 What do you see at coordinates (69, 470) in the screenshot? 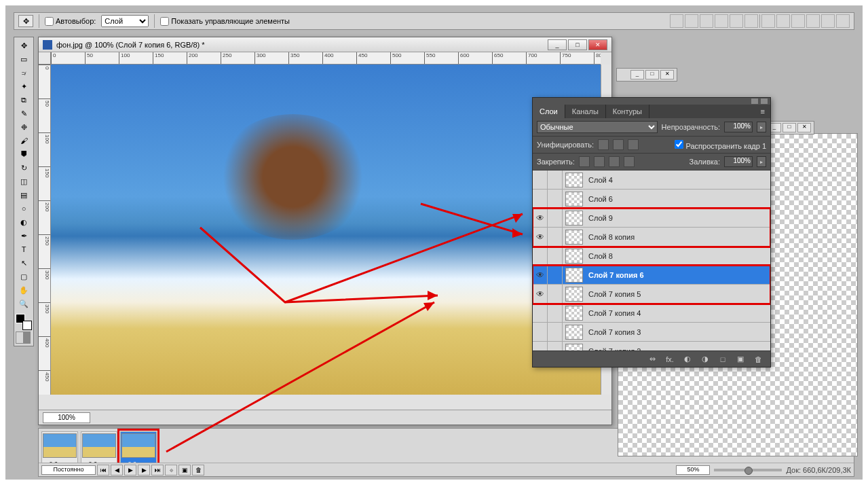
I see `loop-dropdown: Постоянно` at bounding box center [69, 470].